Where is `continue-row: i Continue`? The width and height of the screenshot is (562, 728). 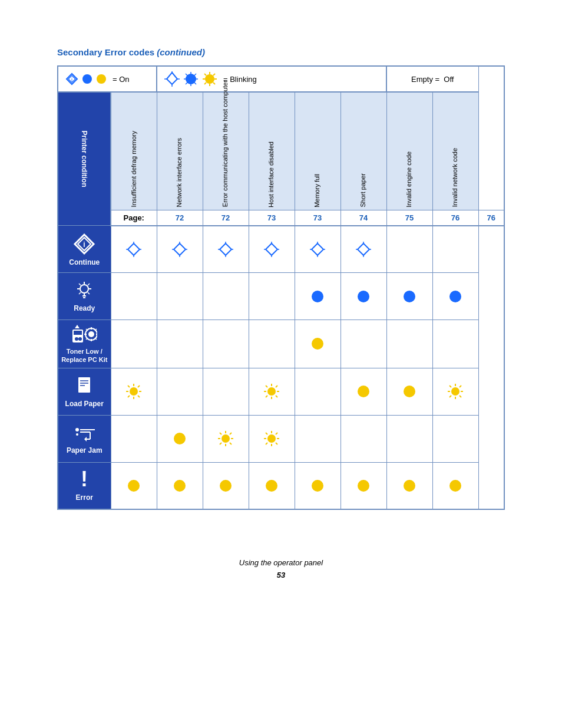 continue-row: i Continue is located at coordinates (281, 249).